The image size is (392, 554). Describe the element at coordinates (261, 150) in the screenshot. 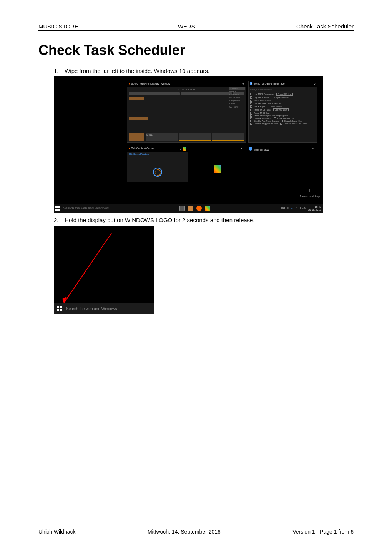

I see `window5-title: MainWindow` at that location.